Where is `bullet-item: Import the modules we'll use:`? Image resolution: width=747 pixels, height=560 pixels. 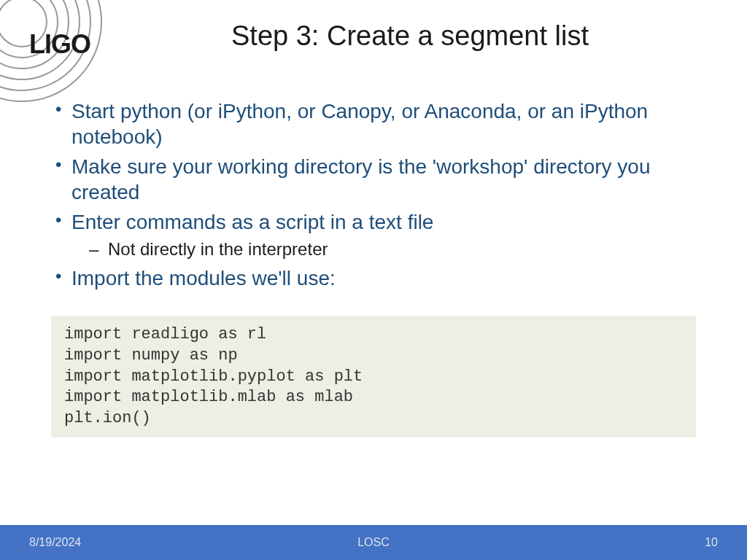
bullet-item: Import the modules we'll use: is located at coordinates (374, 279).